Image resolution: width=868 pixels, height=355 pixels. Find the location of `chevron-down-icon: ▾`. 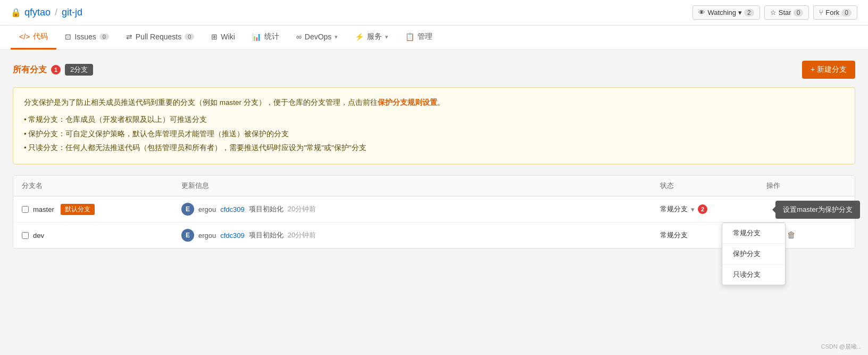

chevron-down-icon: ▾ is located at coordinates (740, 13).